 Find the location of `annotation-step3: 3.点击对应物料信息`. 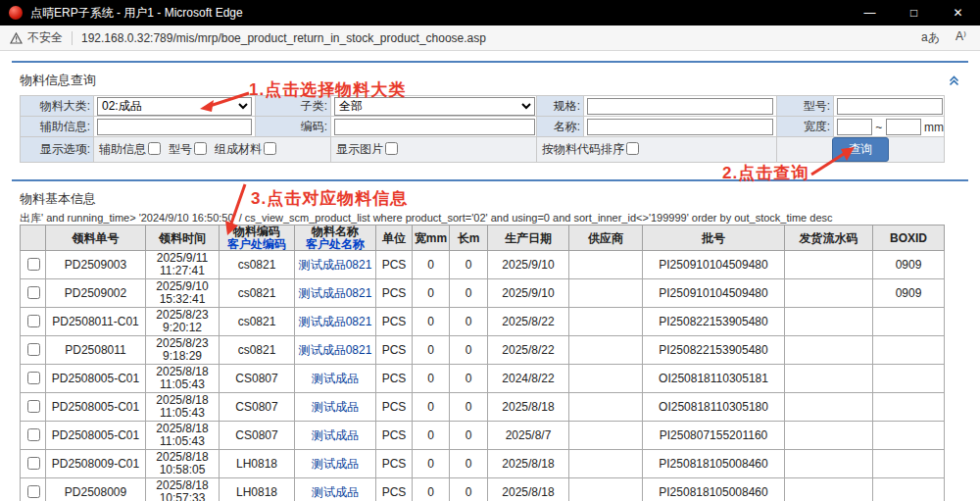

annotation-step3: 3.点击对应物料信息 is located at coordinates (329, 198).